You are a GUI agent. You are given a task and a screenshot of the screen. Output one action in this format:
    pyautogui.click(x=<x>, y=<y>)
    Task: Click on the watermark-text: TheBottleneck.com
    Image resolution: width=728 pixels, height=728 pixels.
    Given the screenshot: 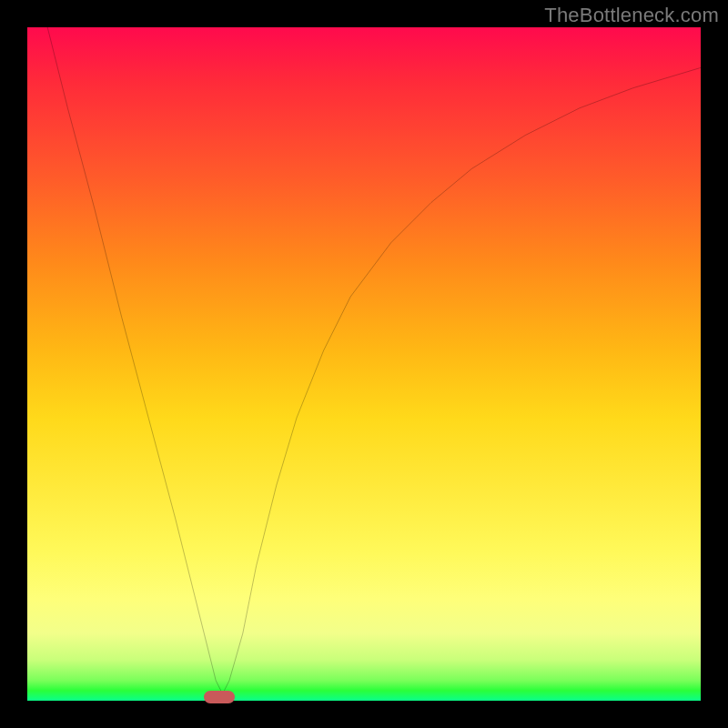 What is the action you would take?
    pyautogui.click(x=632, y=15)
    